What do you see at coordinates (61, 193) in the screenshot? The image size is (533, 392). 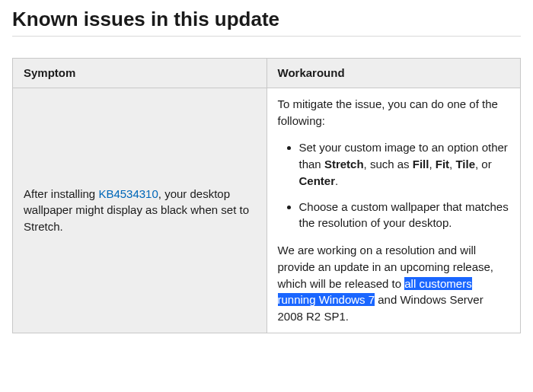 I see `symptom-text-pre: After installing` at bounding box center [61, 193].